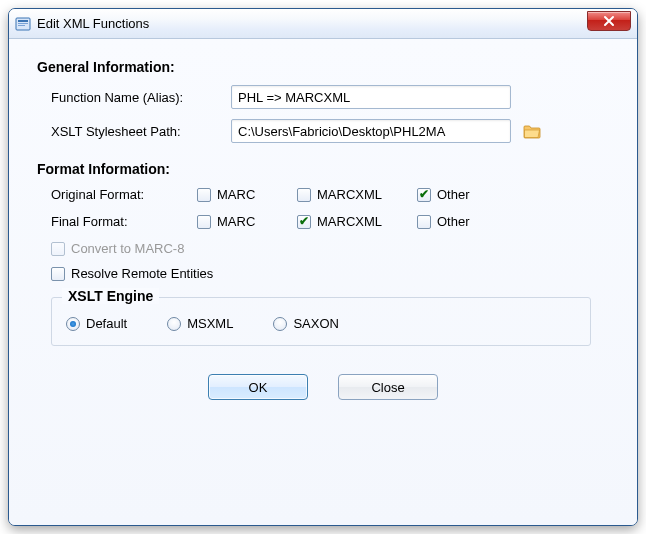 This screenshot has width=646, height=534. Describe the element at coordinates (258, 387) in the screenshot. I see `ok-button: OK` at that location.